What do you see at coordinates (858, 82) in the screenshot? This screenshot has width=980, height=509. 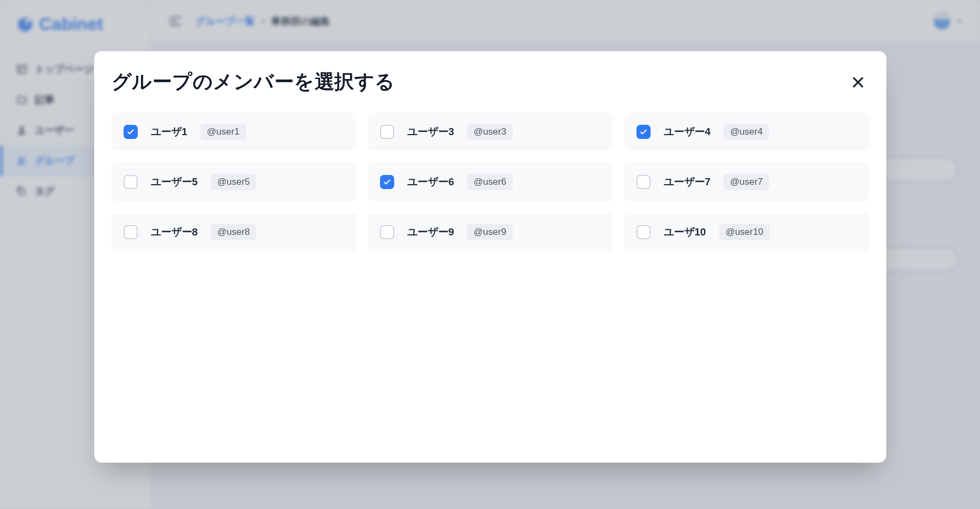 I see `close-icon` at bounding box center [858, 82].